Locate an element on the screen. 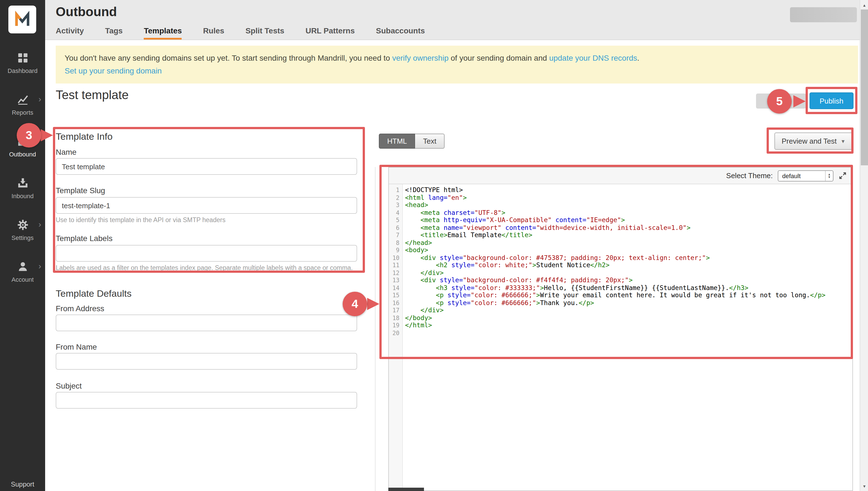  code-line: 20 is located at coordinates (621, 333).